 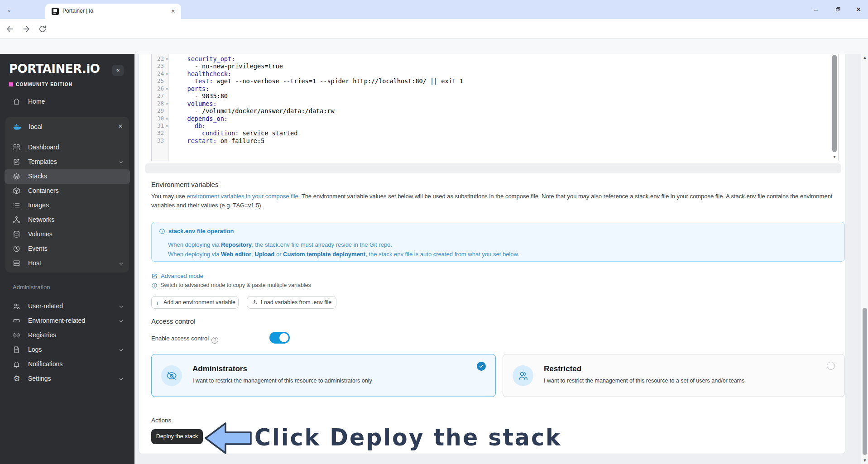 What do you see at coordinates (67, 206) in the screenshot?
I see `sidebar-item-images: Images` at bounding box center [67, 206].